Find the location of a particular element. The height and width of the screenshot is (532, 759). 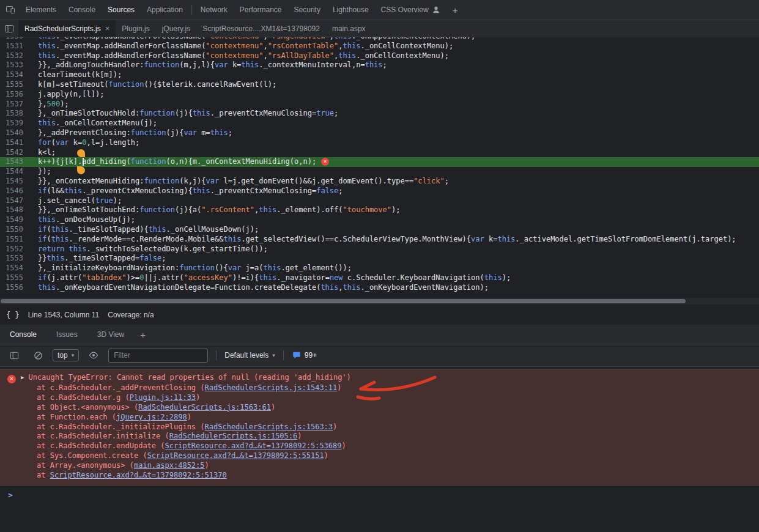

stack-frame: at ScriptResource.axd?d…&t=13798092:5:51… is located at coordinates (380, 476).